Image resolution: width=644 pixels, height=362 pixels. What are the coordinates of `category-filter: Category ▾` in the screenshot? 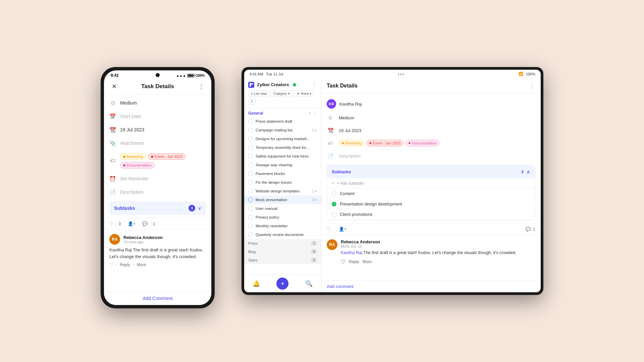 It's located at (281, 94).